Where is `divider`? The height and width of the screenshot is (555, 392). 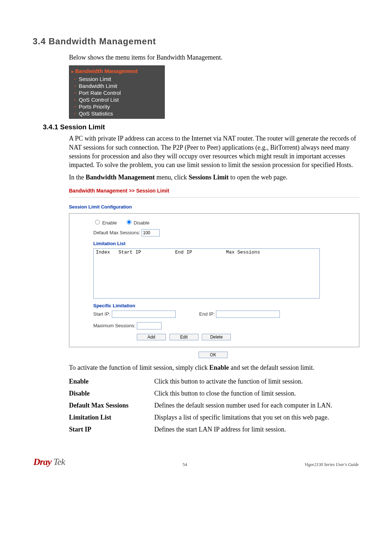
divider is located at coordinates (214, 198).